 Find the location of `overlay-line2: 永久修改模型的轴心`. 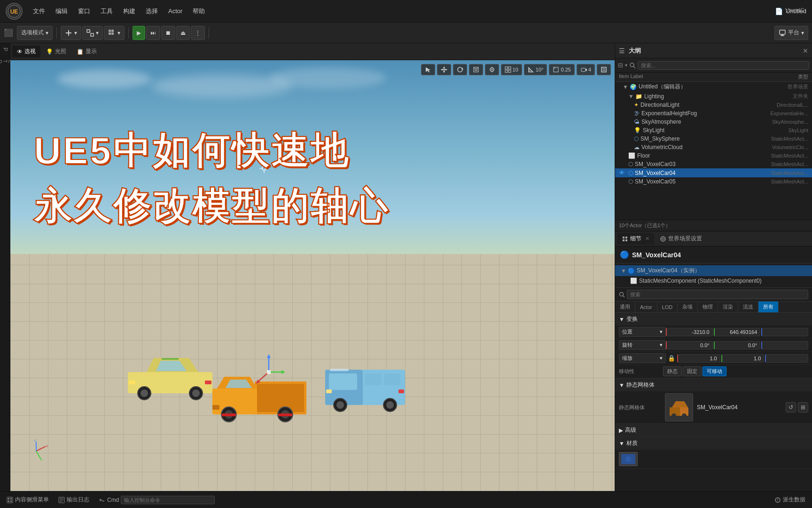

overlay-line2: 永久修改模型的轴心 is located at coordinates (211, 207).